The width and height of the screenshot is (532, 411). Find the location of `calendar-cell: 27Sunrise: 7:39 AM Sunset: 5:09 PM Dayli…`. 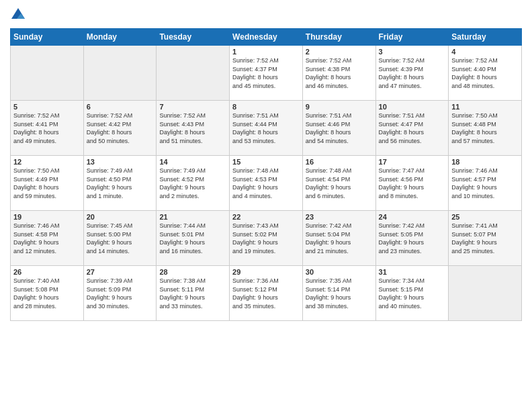

calendar-cell: 27Sunrise: 7:39 AM Sunset: 5:09 PM Dayli… is located at coordinates (120, 293).